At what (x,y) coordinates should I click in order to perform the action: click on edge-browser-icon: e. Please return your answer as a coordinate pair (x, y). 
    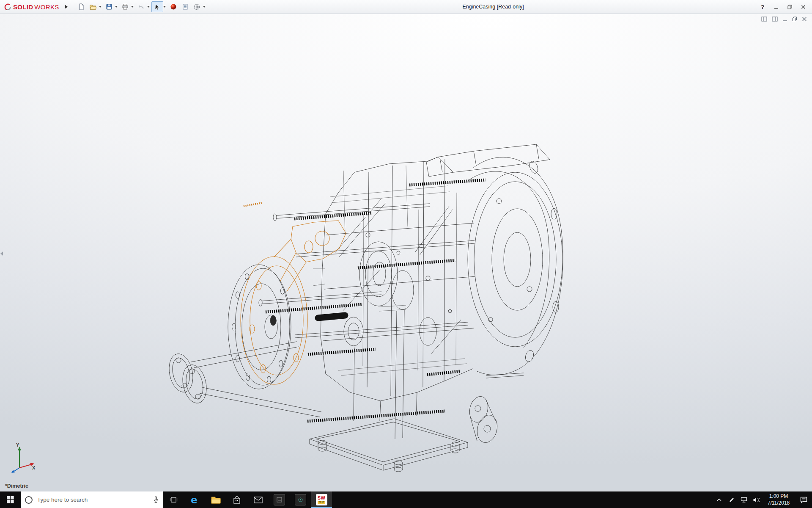
    Looking at the image, I should click on (195, 500).